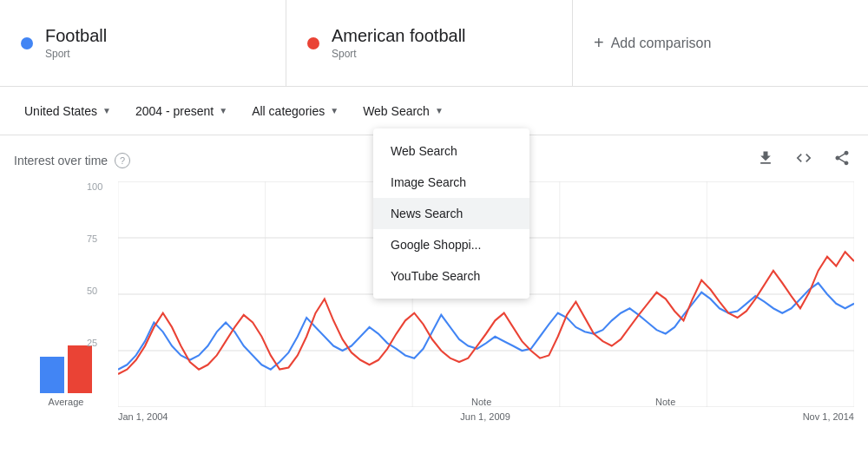  What do you see at coordinates (451, 151) in the screenshot?
I see `dropdown-item-web: Web Search` at bounding box center [451, 151].